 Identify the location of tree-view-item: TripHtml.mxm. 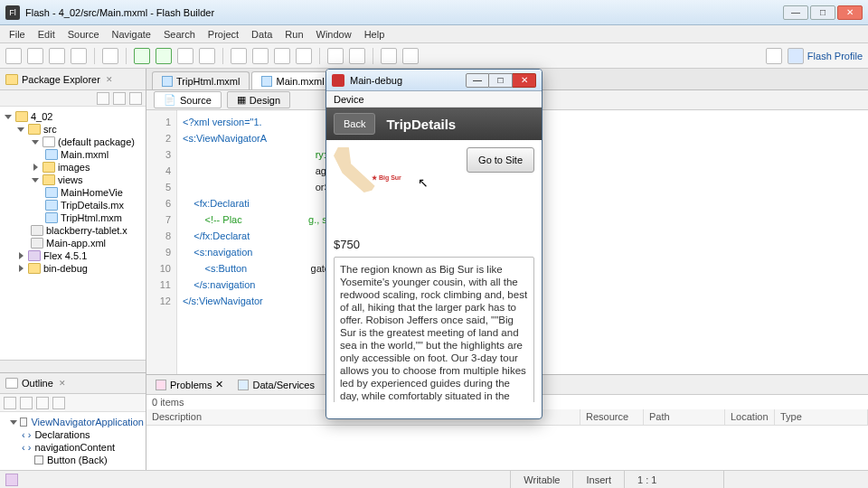
(72, 218).